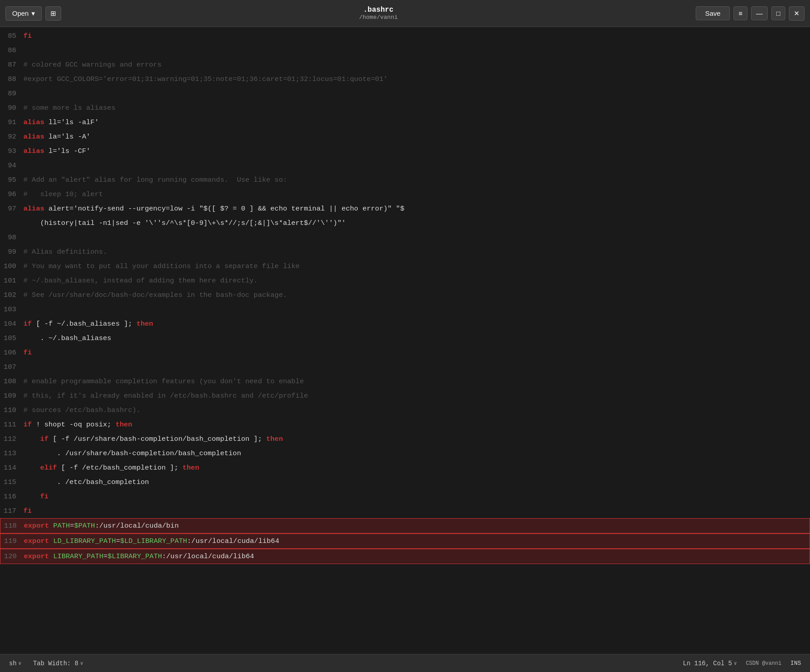 The height and width of the screenshot is (672, 810). Describe the element at coordinates (12, 468) in the screenshot. I see `line-number: 114` at that location.